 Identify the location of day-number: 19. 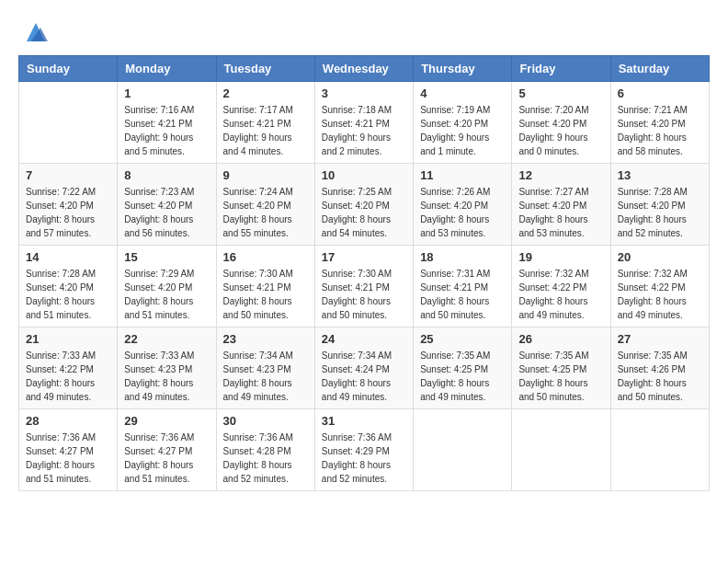
(561, 258).